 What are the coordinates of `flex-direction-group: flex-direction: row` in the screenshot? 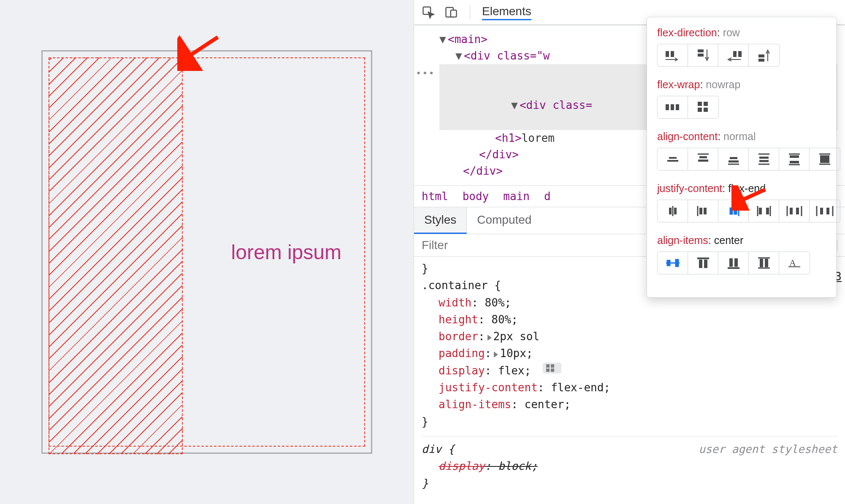 It's located at (742, 46).